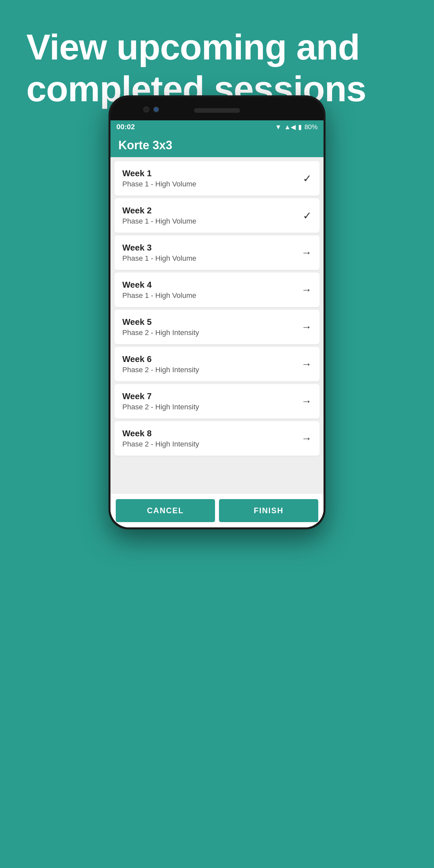 The image size is (434, 868). I want to click on phone-notch, so click(217, 109).